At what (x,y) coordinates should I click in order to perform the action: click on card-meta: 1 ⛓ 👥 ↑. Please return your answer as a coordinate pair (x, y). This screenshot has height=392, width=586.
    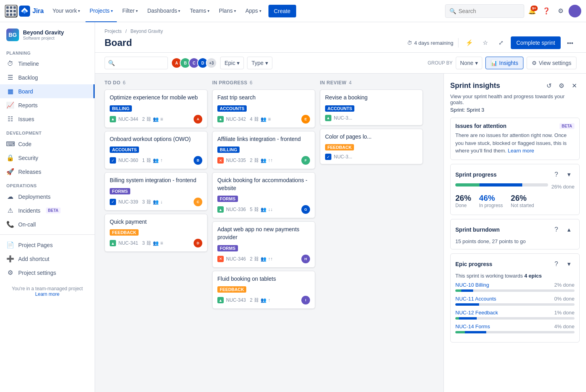
    Looking at the image, I should click on (152, 160).